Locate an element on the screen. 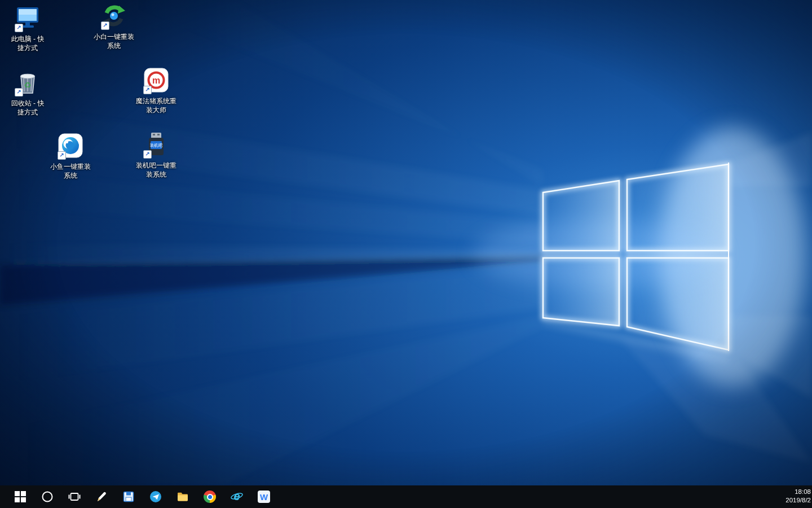 The width and height of the screenshot is (812, 508). paper-plane-icon is located at coordinates (156, 497).